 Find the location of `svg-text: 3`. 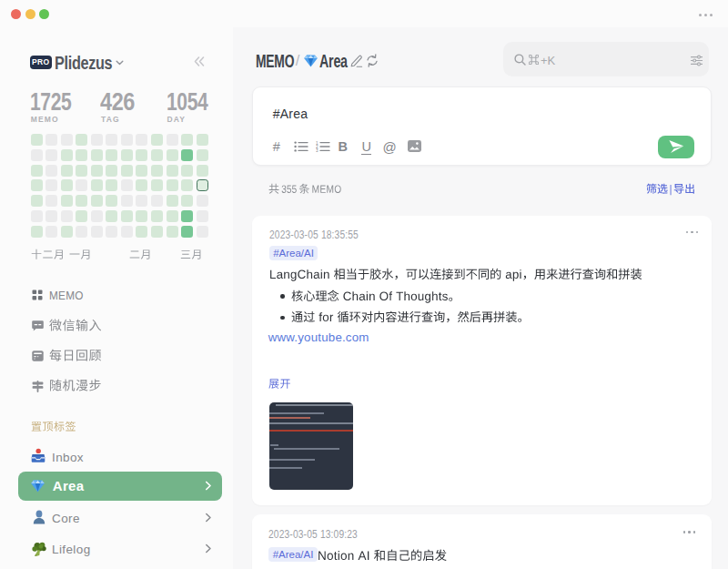

svg-text: 3 is located at coordinates (317, 150).